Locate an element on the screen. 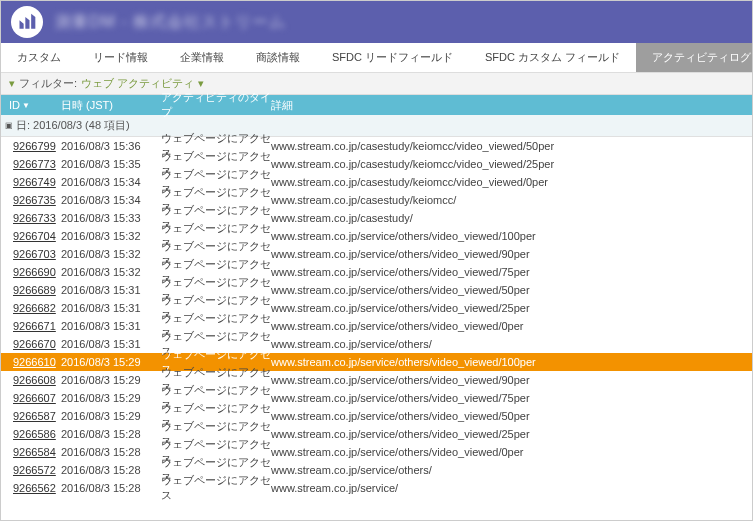 Image resolution: width=753 pixels, height=521 pixels. table-row: 92666072016/08/3 15:29ウェブページにアクセスwww.str… is located at coordinates (376, 398).